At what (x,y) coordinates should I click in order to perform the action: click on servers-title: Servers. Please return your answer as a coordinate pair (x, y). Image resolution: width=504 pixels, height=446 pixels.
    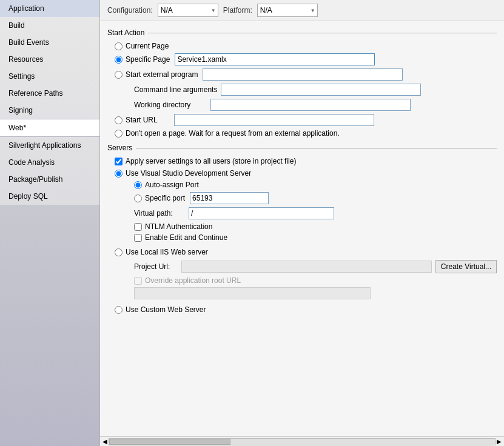
    Looking at the image, I should click on (120, 148).